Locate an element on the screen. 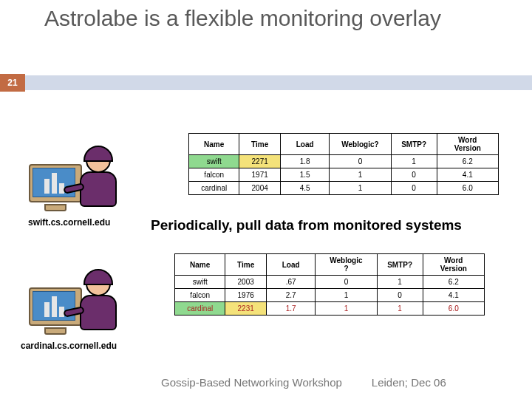  body-text: Periodically, pull data from monitored s… is located at coordinates (306, 225).